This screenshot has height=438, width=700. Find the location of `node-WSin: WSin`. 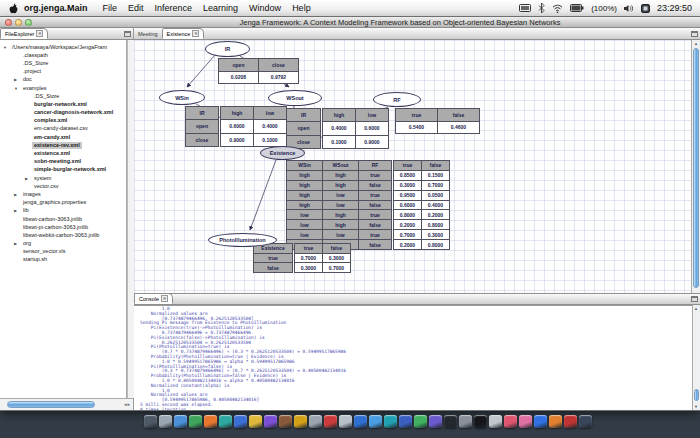

node-WSin: WSin is located at coordinates (182, 98).